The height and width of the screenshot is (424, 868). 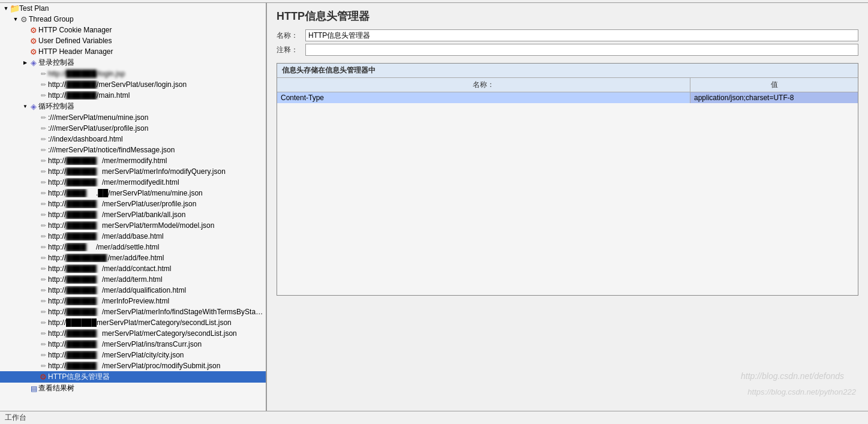 I want to click on col-header-value: 值, so click(x=774, y=85).